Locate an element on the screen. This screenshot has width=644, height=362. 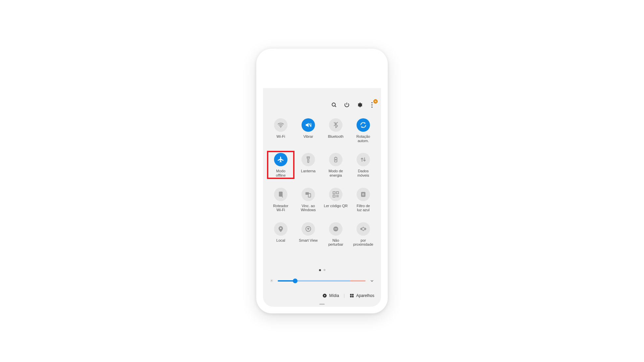
qs-tile-modo-offline: Modo offline is located at coordinates (281, 165).